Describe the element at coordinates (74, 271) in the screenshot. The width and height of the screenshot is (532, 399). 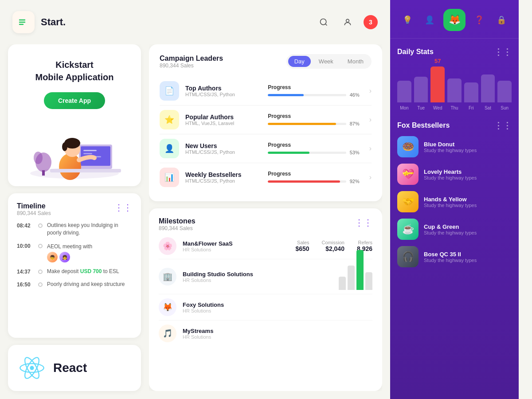
I see `list-item: 14:37 Make deposit USD 700 to ESL` at that location.